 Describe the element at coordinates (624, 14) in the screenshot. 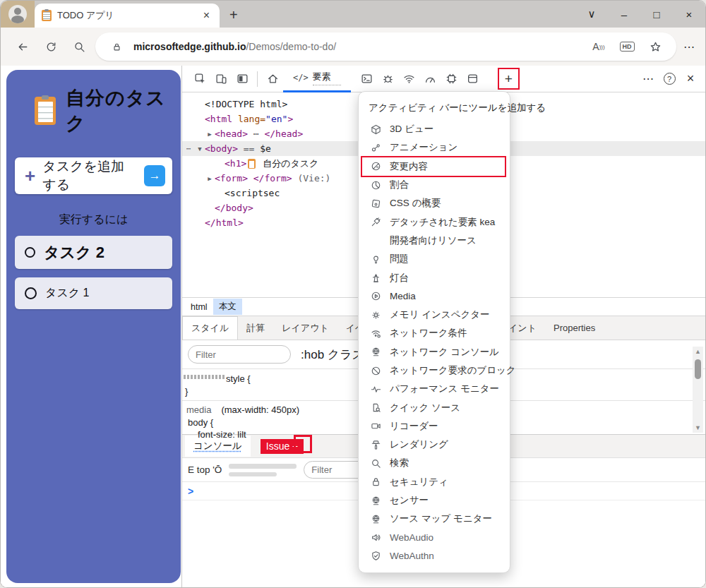

I see `minimize-button: –` at that location.